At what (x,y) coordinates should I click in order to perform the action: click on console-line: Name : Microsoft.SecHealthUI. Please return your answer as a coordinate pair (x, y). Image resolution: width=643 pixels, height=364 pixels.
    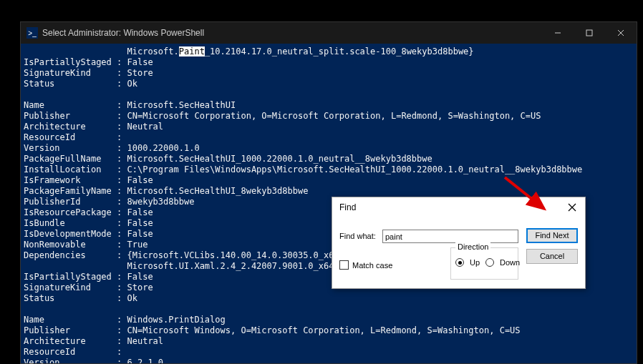
    Looking at the image, I should click on (330, 106).